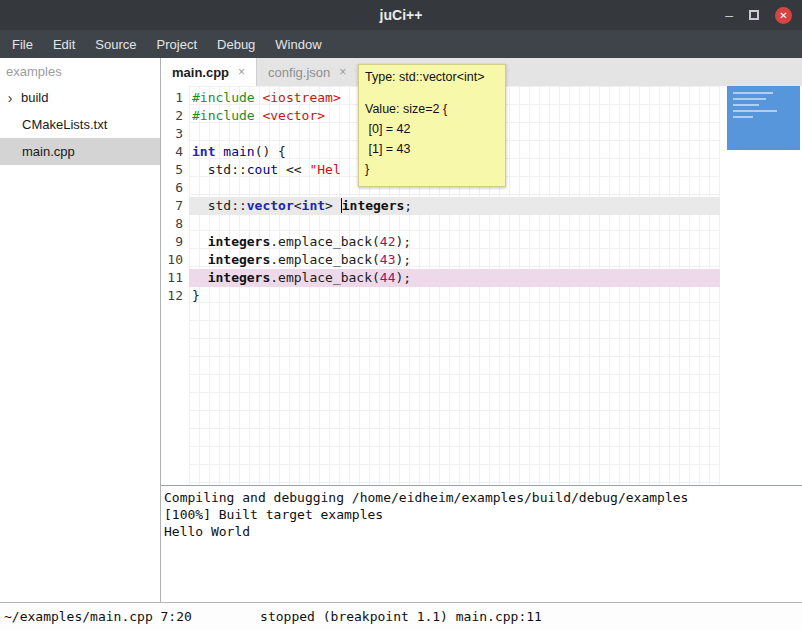 The image size is (802, 630). Describe the element at coordinates (401, 44) in the screenshot. I see `menu-bar: FileEditSourceProjectDebugWindow` at that location.